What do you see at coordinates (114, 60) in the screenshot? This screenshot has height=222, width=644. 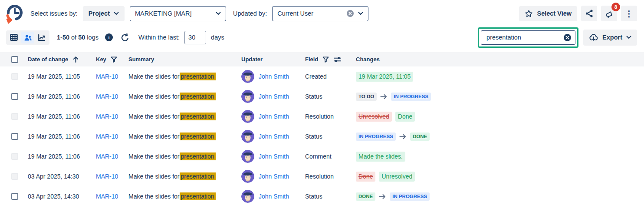 I see `key-filter-icon` at bounding box center [114, 60].